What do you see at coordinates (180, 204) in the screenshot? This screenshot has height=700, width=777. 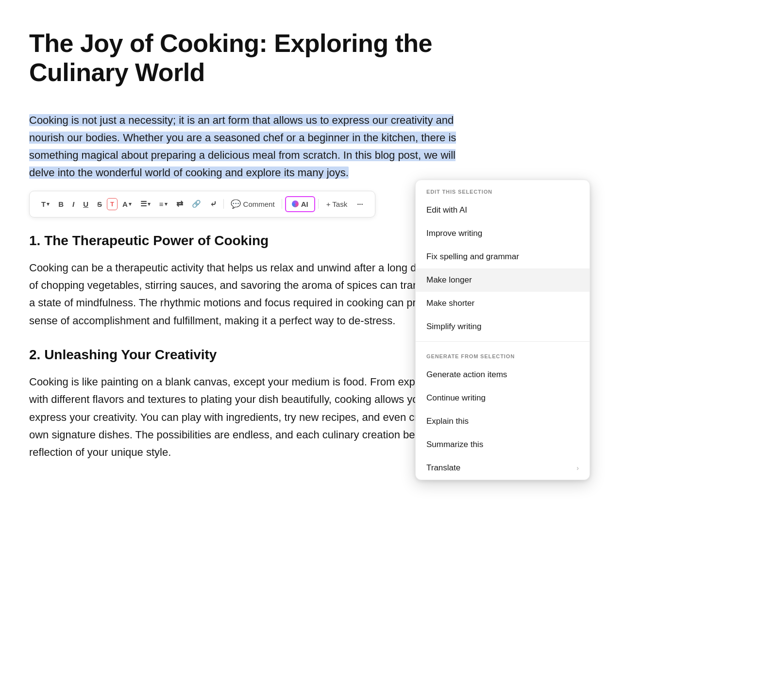 I see `indent-button: ⇄` at bounding box center [180, 204].